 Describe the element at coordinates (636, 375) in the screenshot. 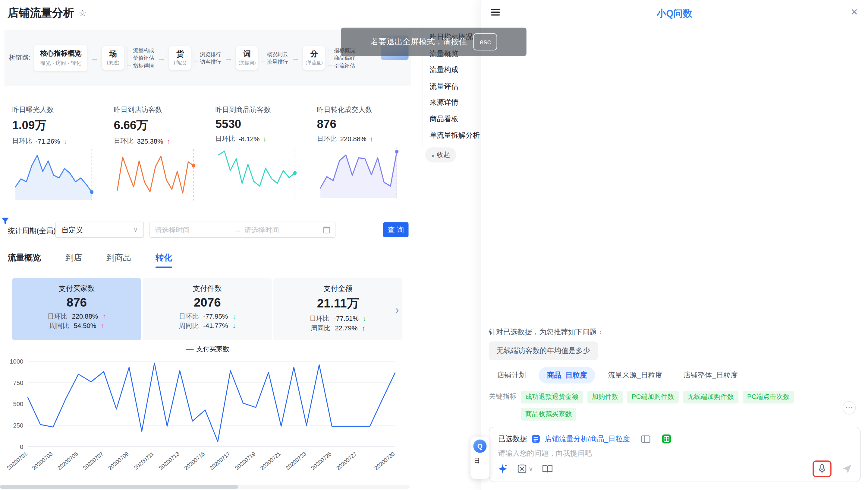

I see `dataset-tab: 流量来源_日粒度` at that location.